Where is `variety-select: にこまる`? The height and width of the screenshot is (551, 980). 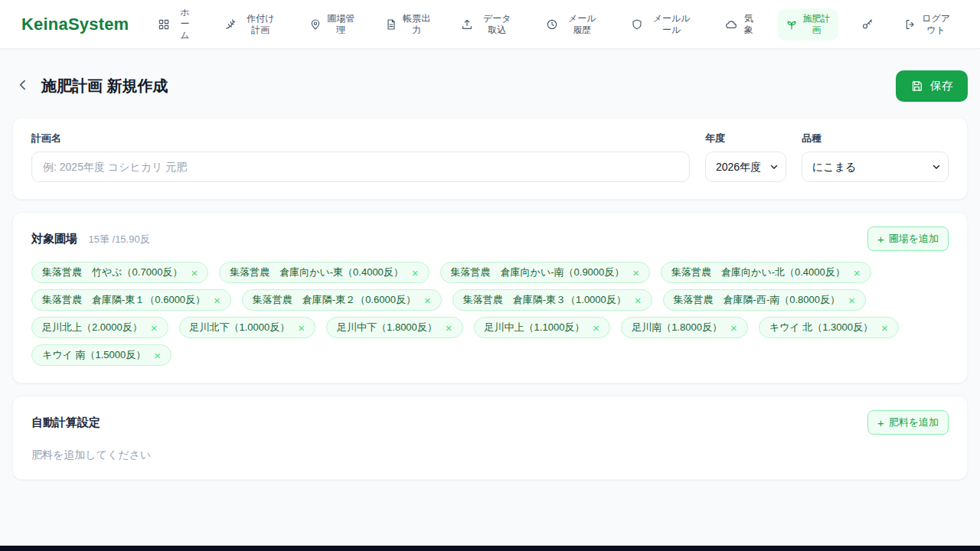 variety-select: にこまる is located at coordinates (875, 167).